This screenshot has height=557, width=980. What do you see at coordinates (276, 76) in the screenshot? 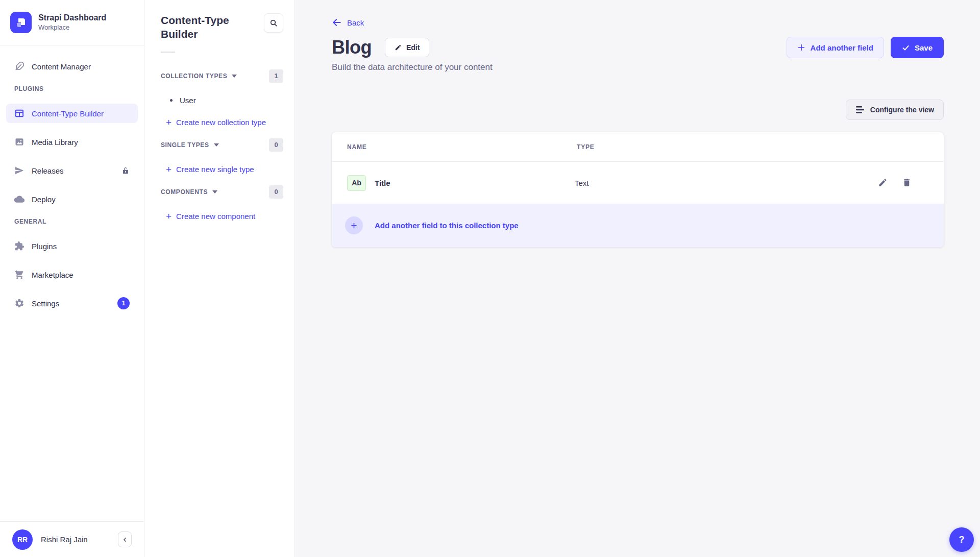
I see `section-count-badge: 1` at bounding box center [276, 76].